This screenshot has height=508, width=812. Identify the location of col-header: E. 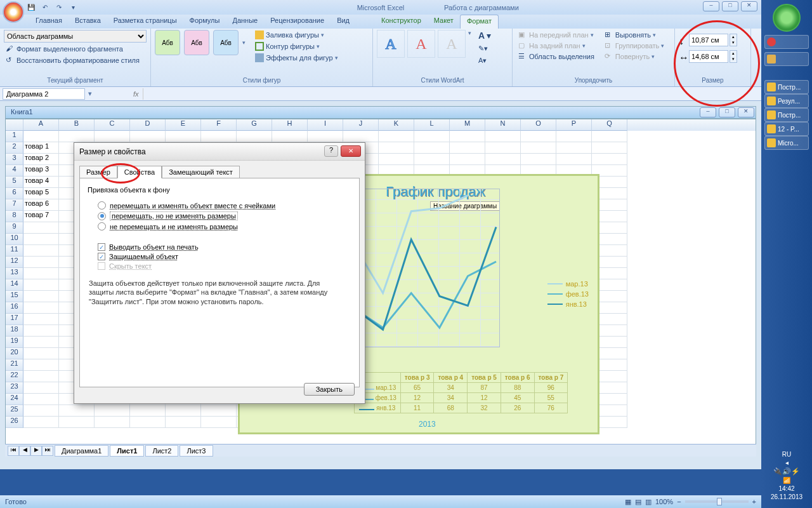
(183, 125).